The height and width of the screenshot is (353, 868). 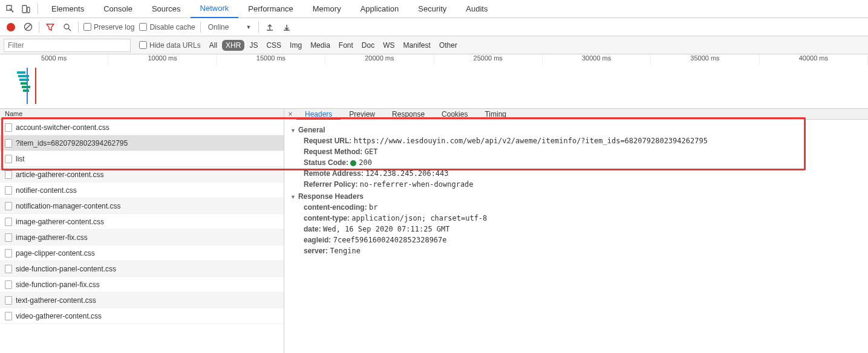 I want to click on request-method-label: Request Method:, so click(x=333, y=152).